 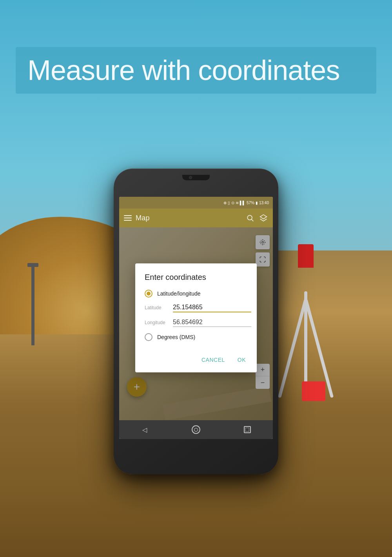 I want to click on home-icon: ○, so click(x=196, y=430).